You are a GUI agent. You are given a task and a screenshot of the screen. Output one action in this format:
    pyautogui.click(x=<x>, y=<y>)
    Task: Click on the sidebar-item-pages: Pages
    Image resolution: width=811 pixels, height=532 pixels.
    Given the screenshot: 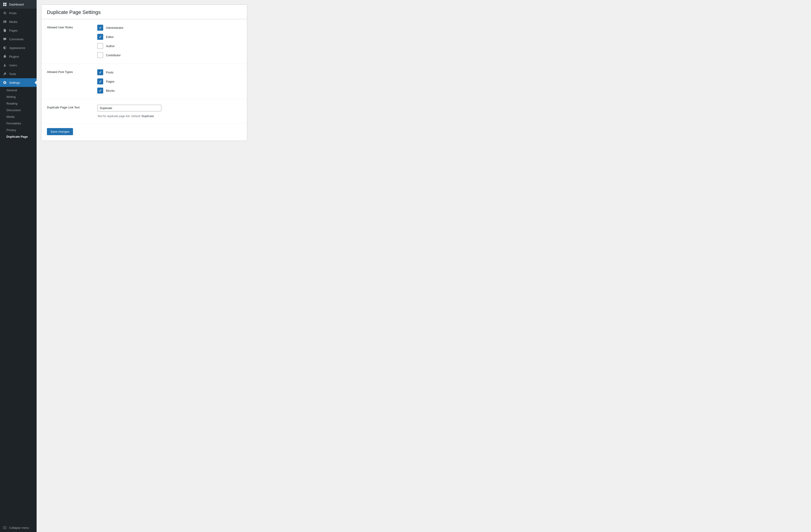 What is the action you would take?
    pyautogui.click(x=18, y=31)
    